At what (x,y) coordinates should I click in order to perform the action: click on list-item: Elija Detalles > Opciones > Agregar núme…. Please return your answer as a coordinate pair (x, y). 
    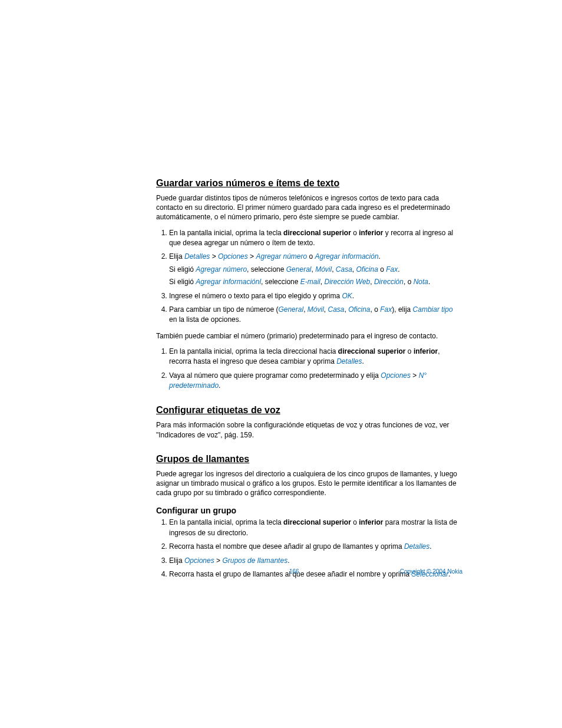
    Looking at the image, I should click on (316, 269).